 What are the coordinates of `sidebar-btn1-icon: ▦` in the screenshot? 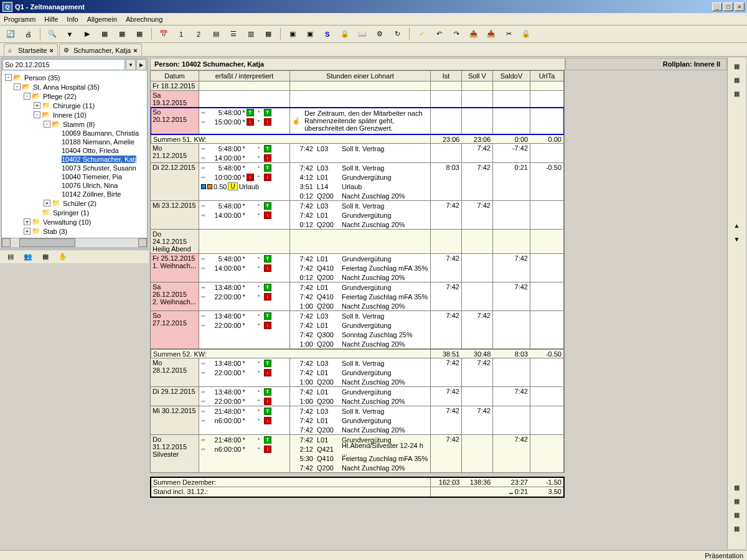 It's located at (737, 66).